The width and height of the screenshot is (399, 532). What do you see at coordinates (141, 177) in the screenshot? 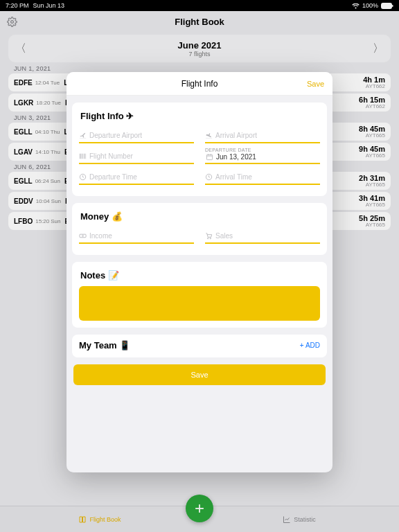
I see `departure-time-input` at bounding box center [141, 177].